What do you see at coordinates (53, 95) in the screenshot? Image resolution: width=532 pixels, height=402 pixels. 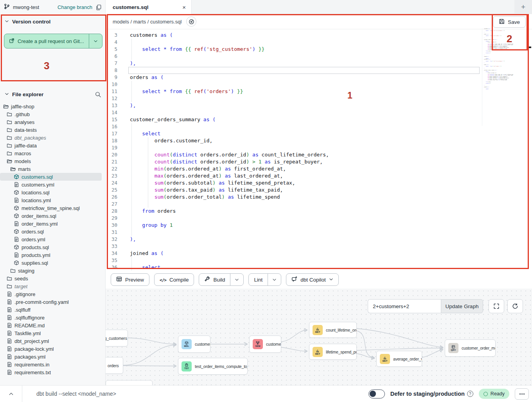 I see `file-explorer-header: File explorer` at bounding box center [53, 95].